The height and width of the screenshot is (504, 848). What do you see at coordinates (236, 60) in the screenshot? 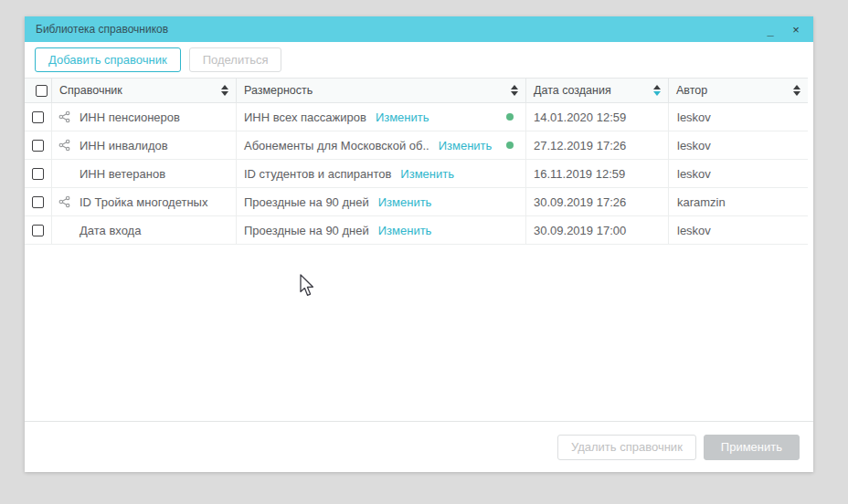
I see `share-button: Поделиться` at bounding box center [236, 60].